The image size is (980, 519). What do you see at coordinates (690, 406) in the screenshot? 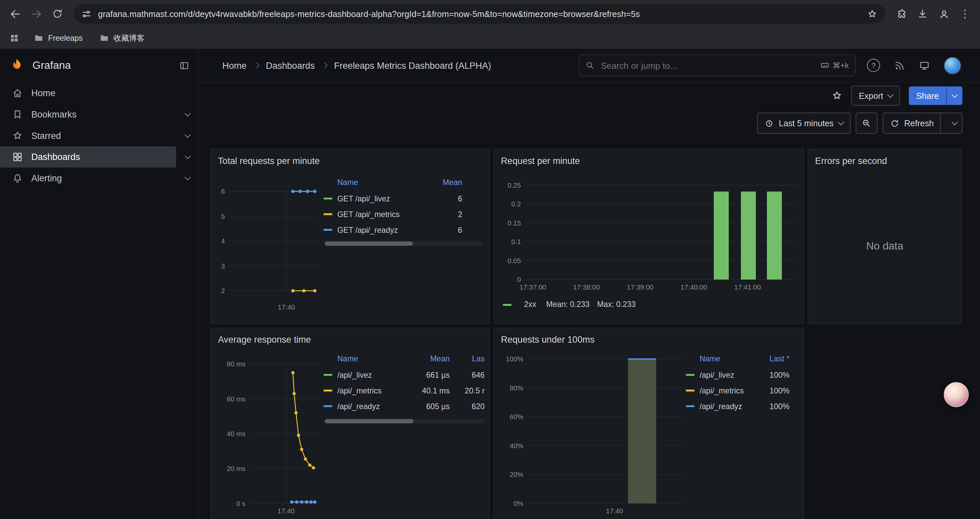
I see `series-color-icon` at bounding box center [690, 406].